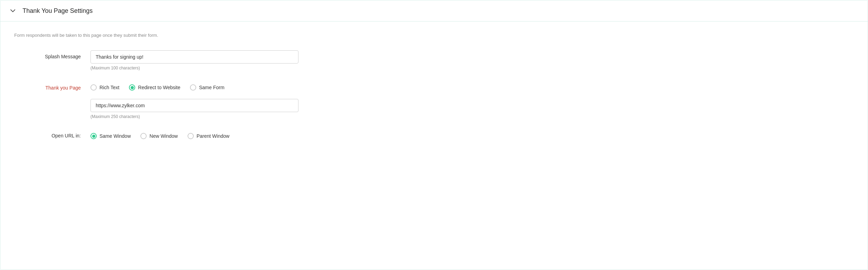 This screenshot has height=270, width=868. Describe the element at coordinates (434, 135) in the screenshot. I see `open-url-row: Open URL in: Same Window New Window Pare…` at that location.